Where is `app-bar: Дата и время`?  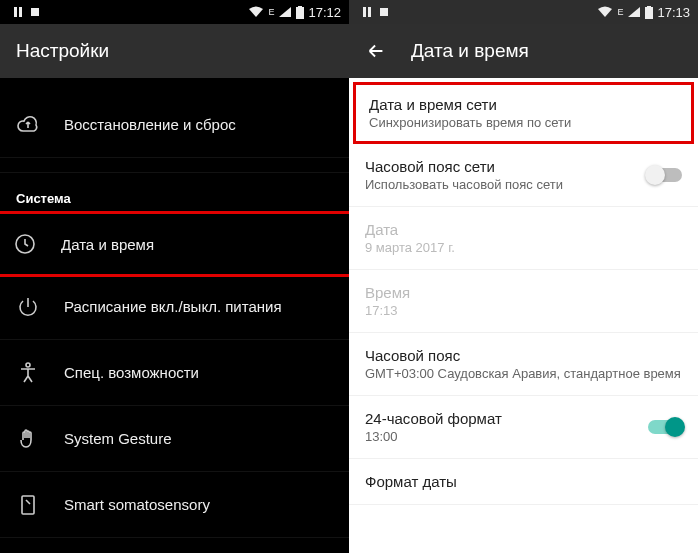 app-bar: Дата и время is located at coordinates (524, 51).